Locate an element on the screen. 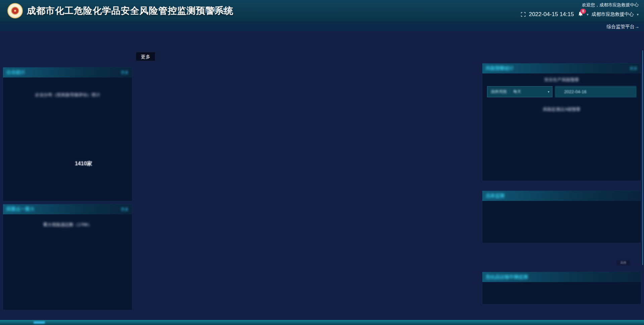  scrollbar-strip is located at coordinates (643, 158).